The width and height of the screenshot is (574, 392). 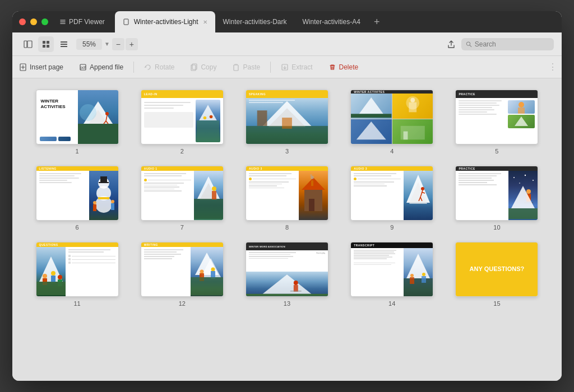 I want to click on zoom-chevron: ▼, so click(x=107, y=44).